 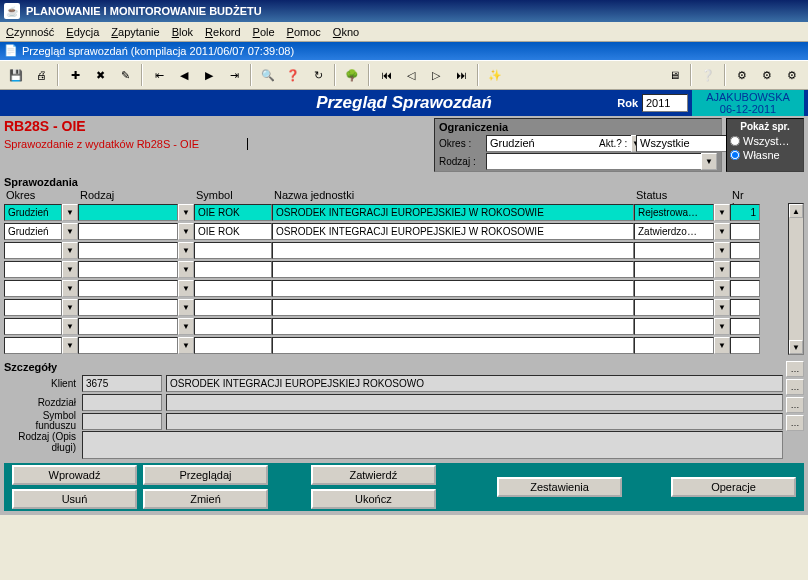 I want to click on scroll-down-icon: ▼, so click(x=796, y=347).